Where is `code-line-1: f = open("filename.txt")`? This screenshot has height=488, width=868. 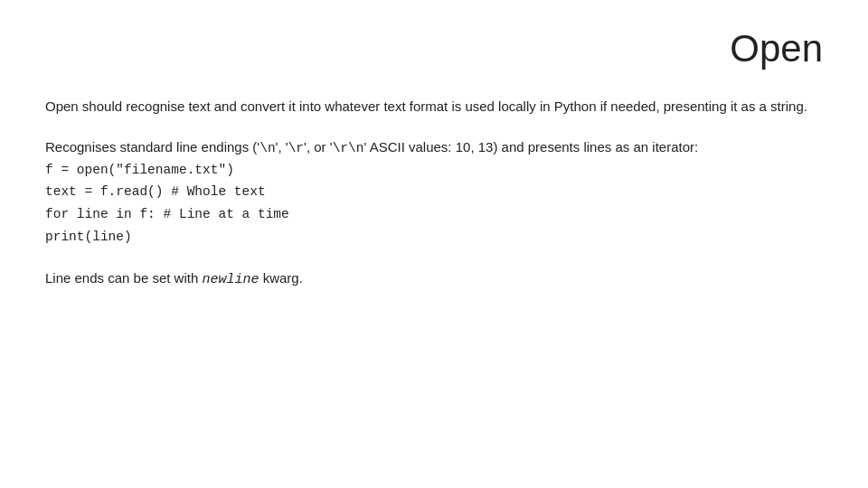
code-line-1: f = open("filename.txt") is located at coordinates (434, 170).